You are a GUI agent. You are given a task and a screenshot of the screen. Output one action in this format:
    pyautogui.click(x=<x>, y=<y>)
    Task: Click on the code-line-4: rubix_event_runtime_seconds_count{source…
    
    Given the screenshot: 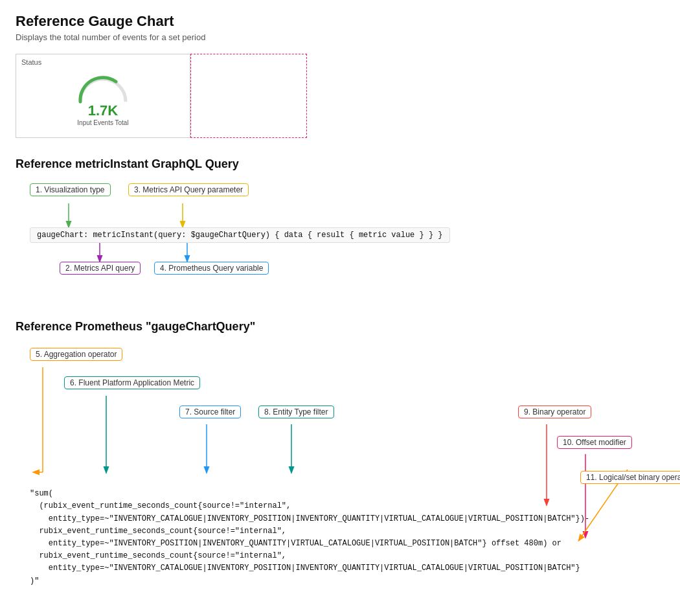 What is the action you would take?
    pyautogui.click(x=158, y=531)
    